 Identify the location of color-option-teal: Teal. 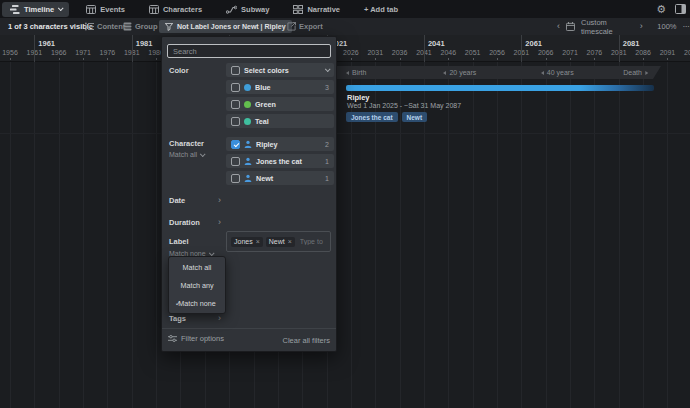
(280, 121).